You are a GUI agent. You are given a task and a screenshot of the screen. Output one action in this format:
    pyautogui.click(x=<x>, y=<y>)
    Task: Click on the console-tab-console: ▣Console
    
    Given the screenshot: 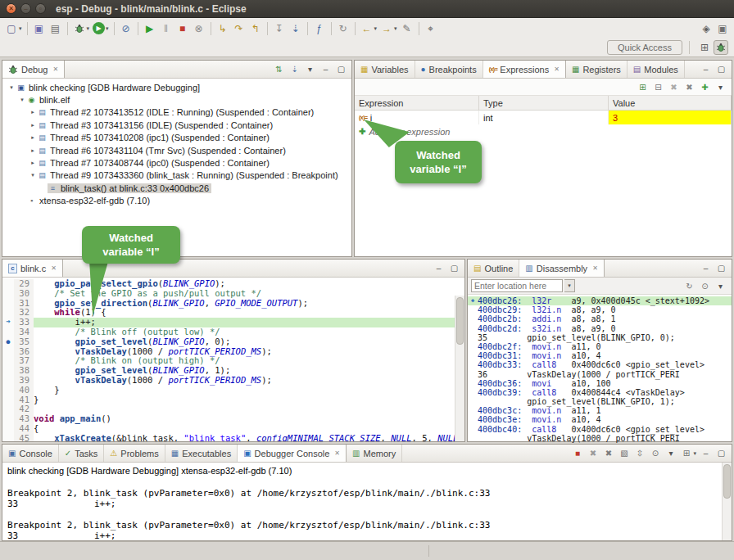 What is the action you would take?
    pyautogui.click(x=31, y=454)
    